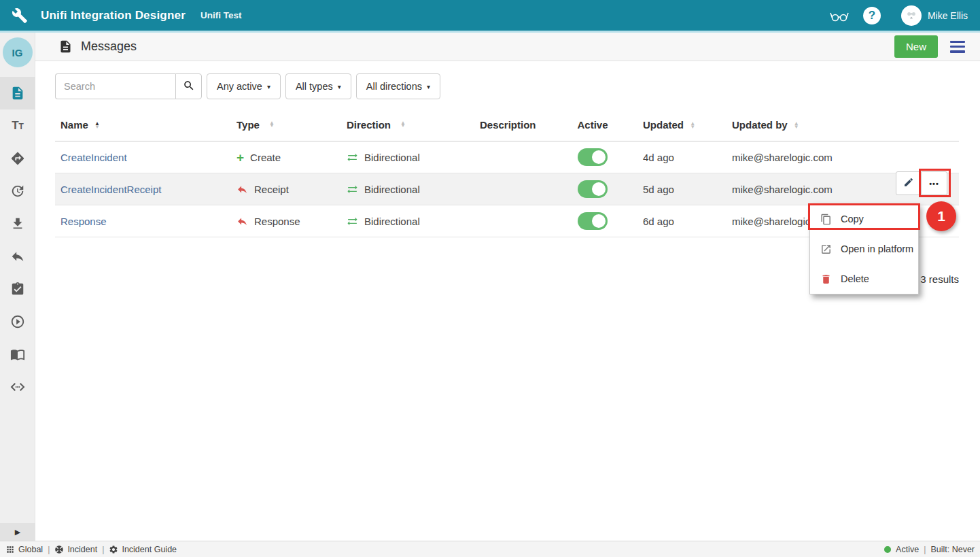 The width and height of the screenshot is (980, 557). What do you see at coordinates (18, 322) in the screenshot?
I see `play-circle-icon` at bounding box center [18, 322].